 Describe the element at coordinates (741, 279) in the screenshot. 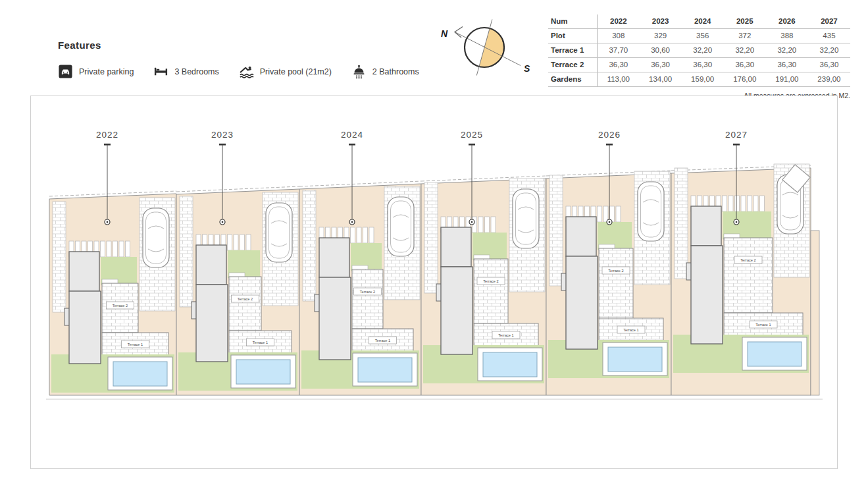

I see `plot-2027: Terrace 2Terrace 1` at that location.